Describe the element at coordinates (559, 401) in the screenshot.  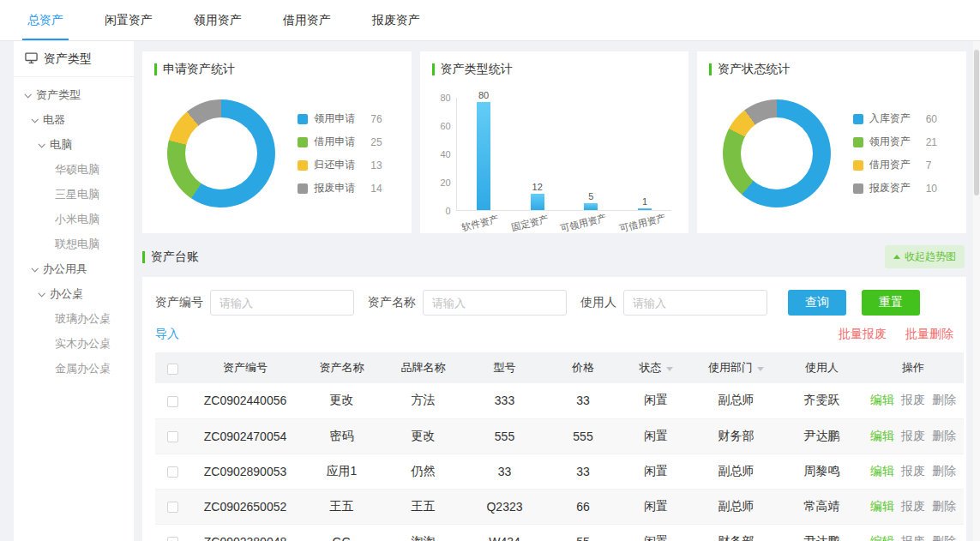
I see `table-row-0: ZC0902440056更改方法33333闲置副总师齐雯跃编辑报废删除` at that location.